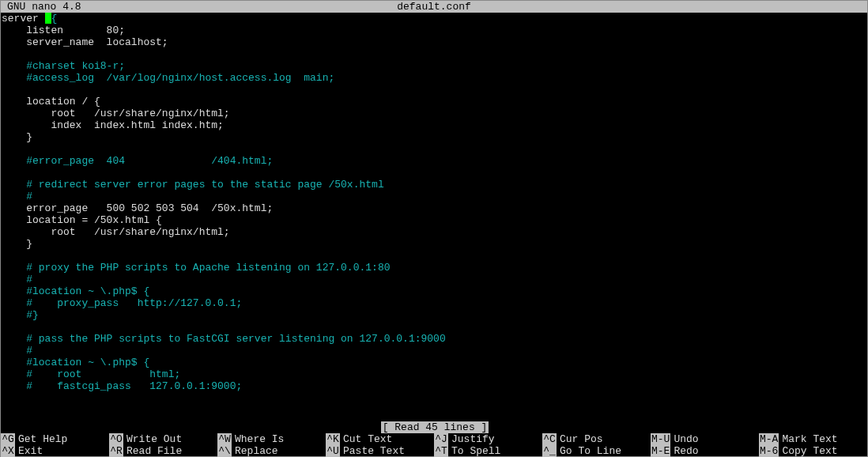 The width and height of the screenshot is (868, 457). What do you see at coordinates (434, 304) in the screenshot?
I see `editor-line: # proxy_pass http://127.0.0.1;` at bounding box center [434, 304].